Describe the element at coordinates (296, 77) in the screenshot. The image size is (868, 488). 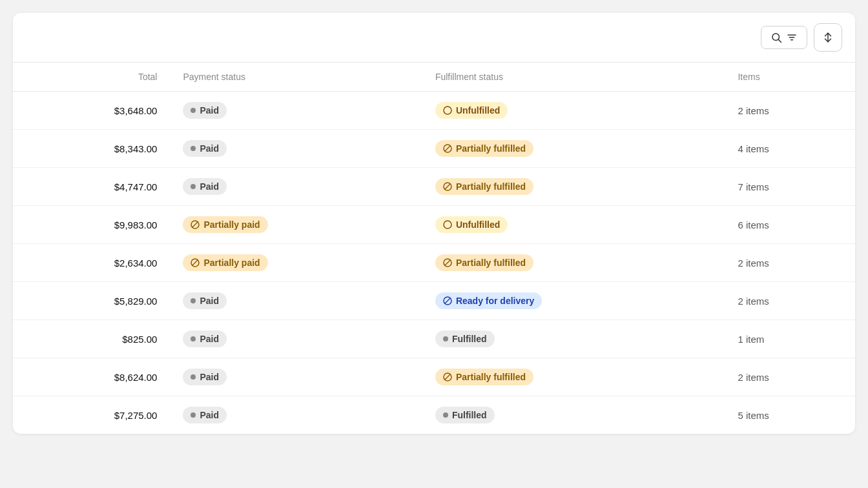
I see `column-payment-status: Payment status` at that location.